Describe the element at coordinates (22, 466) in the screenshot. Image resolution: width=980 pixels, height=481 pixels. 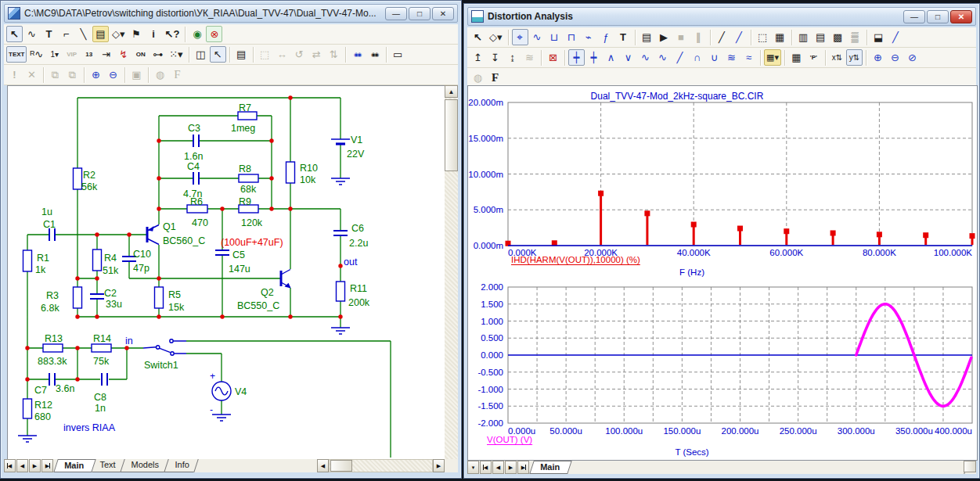
I see `tab-prev-button: ◀` at that location.